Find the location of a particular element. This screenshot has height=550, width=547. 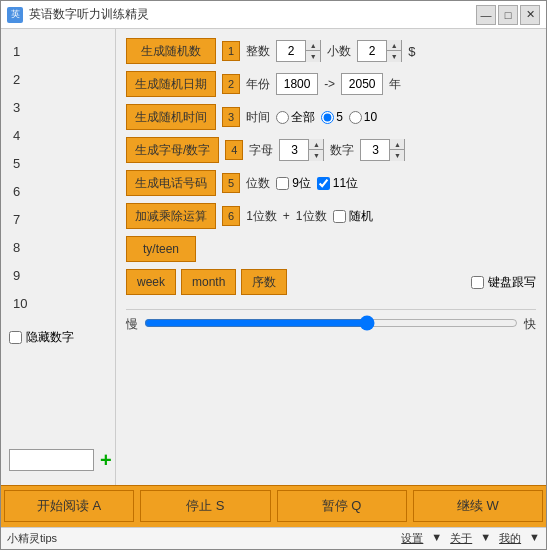

math-button: 加减乘除运算 is located at coordinates (171, 216).